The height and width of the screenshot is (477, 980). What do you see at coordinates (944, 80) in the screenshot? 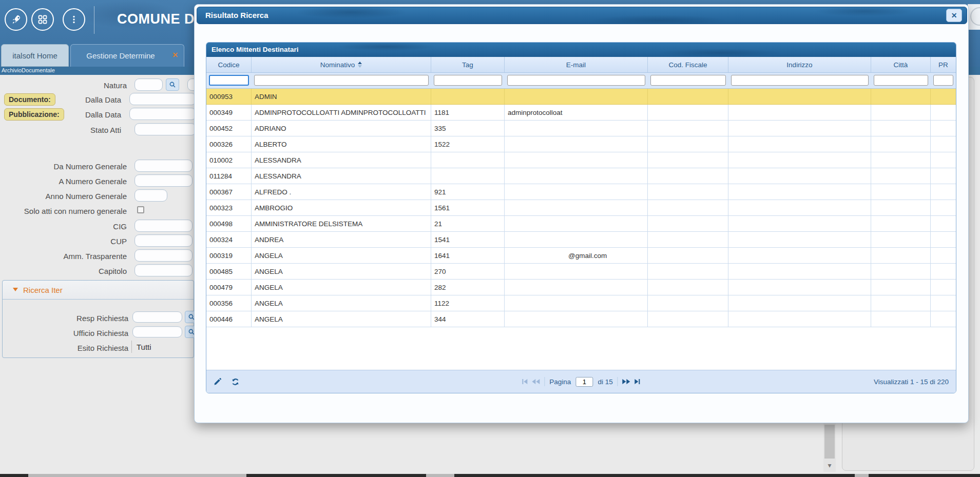
I see `filter-input-pr` at bounding box center [944, 80].